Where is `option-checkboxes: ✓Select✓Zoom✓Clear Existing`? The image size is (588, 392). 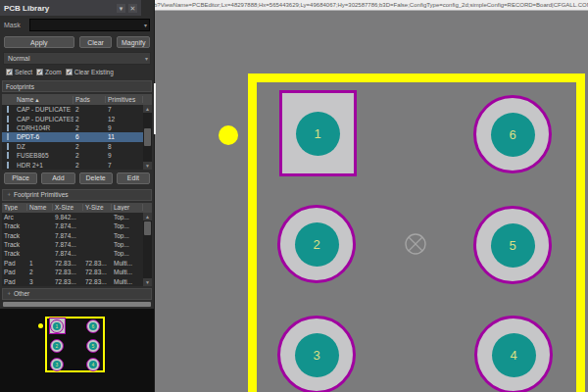
option-checkboxes: ✓Select✓Zoom✓Clear Existing is located at coordinates (76, 73).